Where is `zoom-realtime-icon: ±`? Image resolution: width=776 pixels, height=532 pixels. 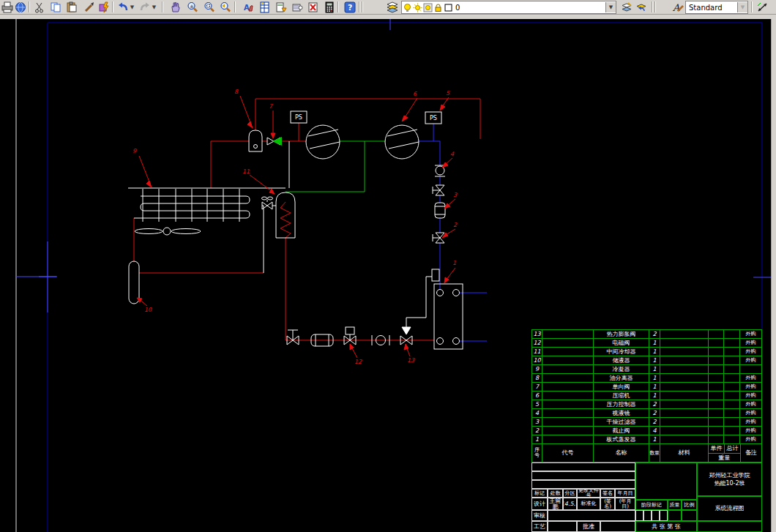 zoom-realtime-icon: ± is located at coordinates (192, 7).